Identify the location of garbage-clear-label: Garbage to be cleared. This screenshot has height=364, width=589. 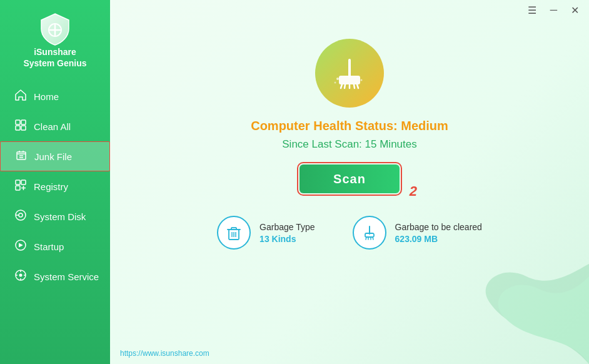
(439, 227).